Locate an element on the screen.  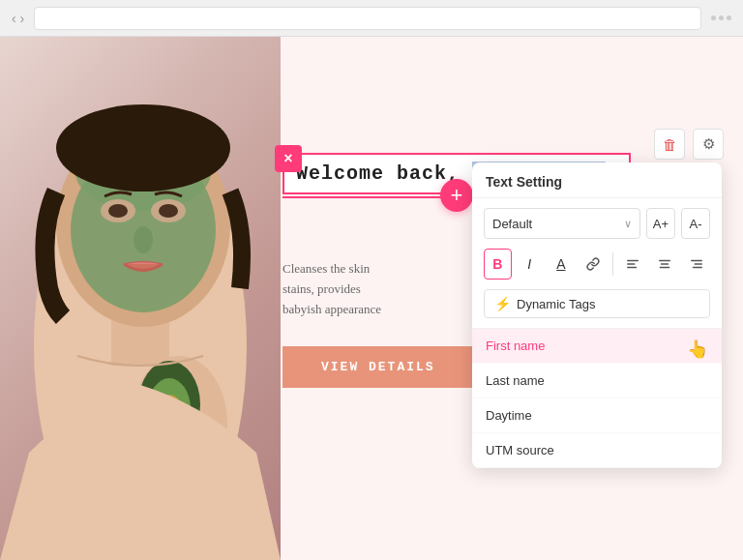
align-center-button is located at coordinates (666, 264).